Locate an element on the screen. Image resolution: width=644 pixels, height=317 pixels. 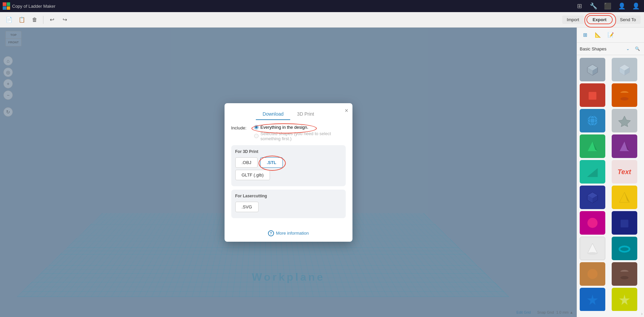
shapes-dropdown-button: ⌄ is located at coordinates (628, 49).